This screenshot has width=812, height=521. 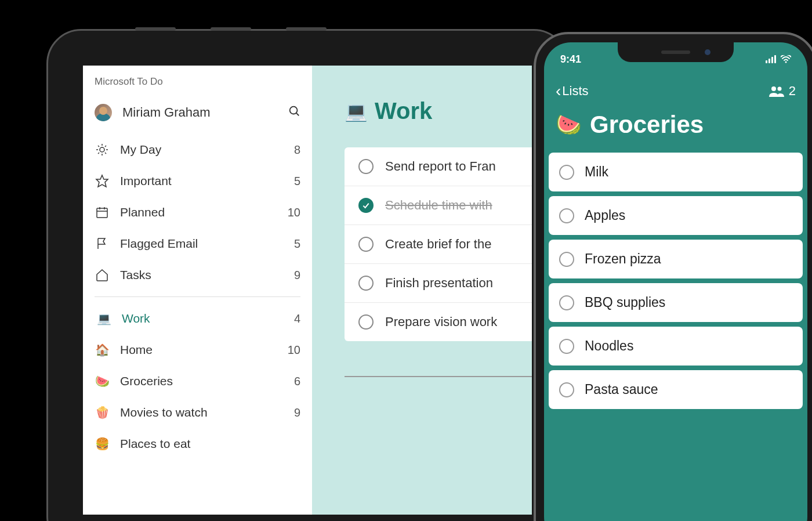 What do you see at coordinates (366, 205) in the screenshot?
I see `task-checkbox-checked` at bounding box center [366, 205].